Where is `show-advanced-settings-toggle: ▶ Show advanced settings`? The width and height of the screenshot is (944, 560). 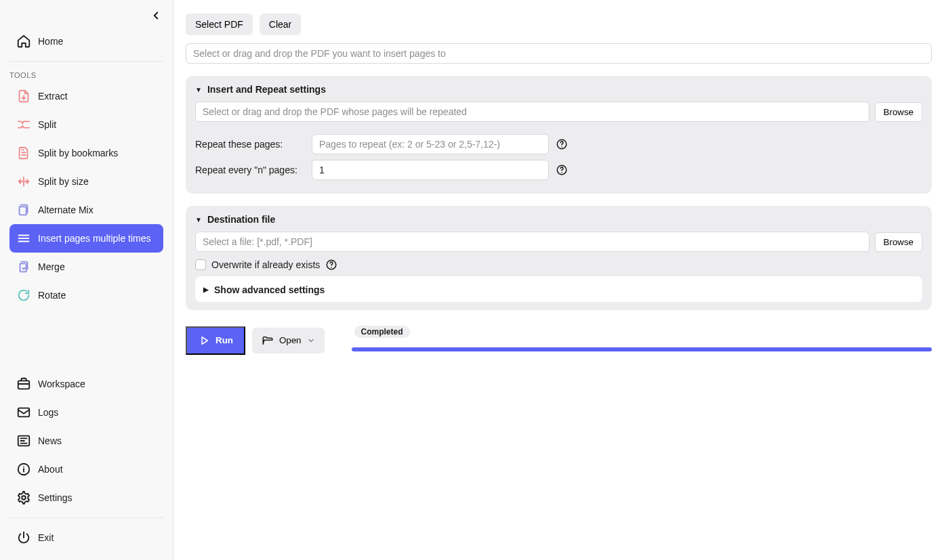
show-advanced-settings-toggle: ▶ Show advanced settings is located at coordinates (558, 289).